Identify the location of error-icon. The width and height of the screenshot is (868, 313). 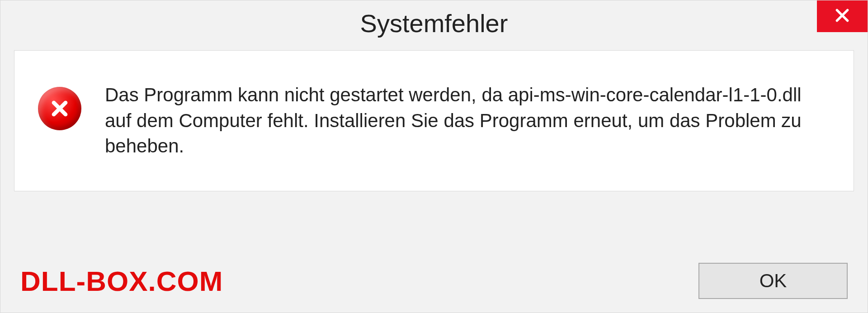
(60, 109).